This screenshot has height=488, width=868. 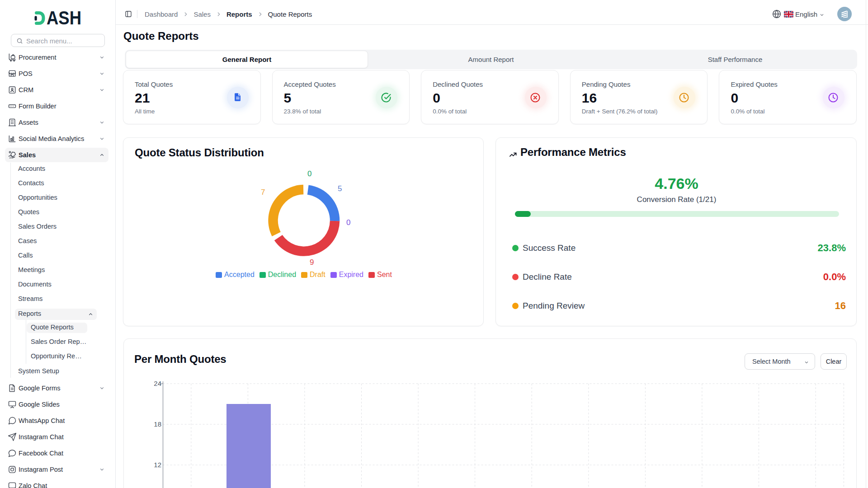 What do you see at coordinates (157, 424) in the screenshot?
I see `svg-text: 18` at bounding box center [157, 424].